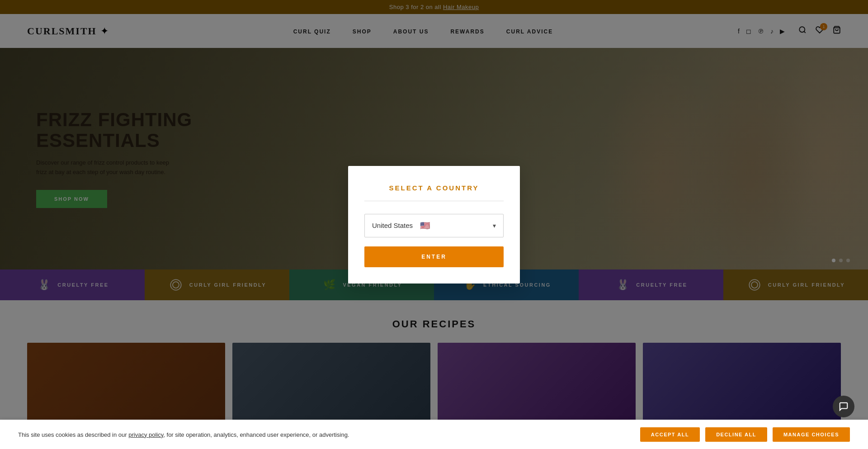 The width and height of the screenshot is (868, 449). Describe the element at coordinates (495, 226) in the screenshot. I see `chevron-down-icon: ▾` at that location.